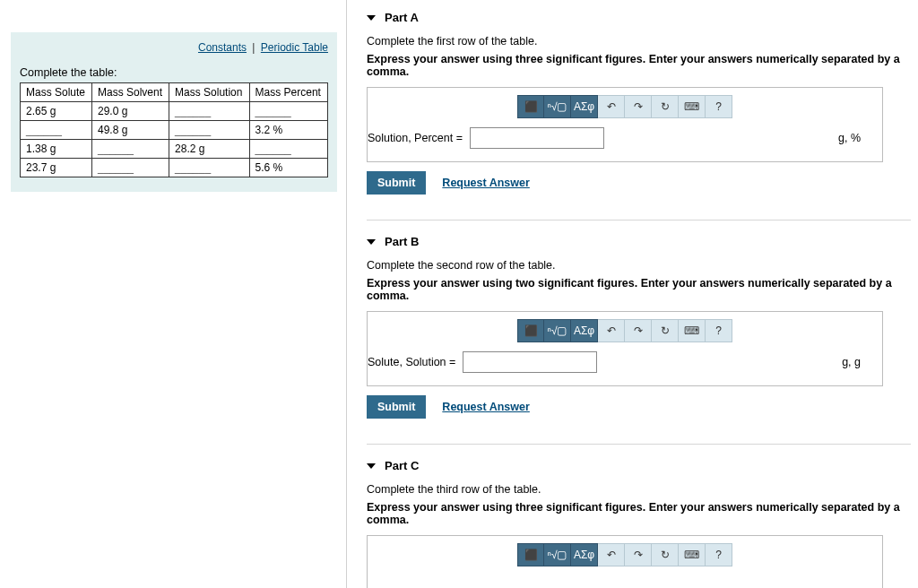 The height and width of the screenshot is (588, 918). What do you see at coordinates (174, 169) in the screenshot?
I see `table-row: 23.7 g ______ ______ 5.6 %` at bounding box center [174, 169].